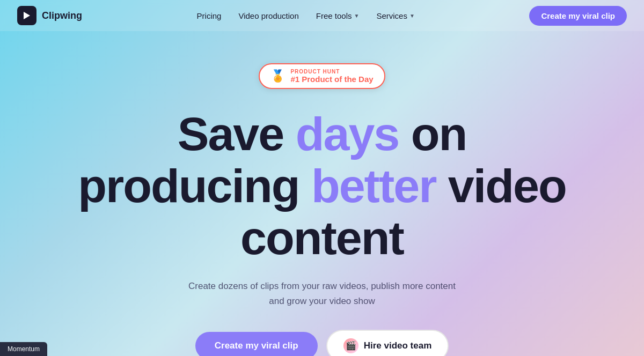 The height and width of the screenshot is (356, 644). What do you see at coordinates (237, 134) in the screenshot?
I see `hero-line1-save: Save` at bounding box center [237, 134].